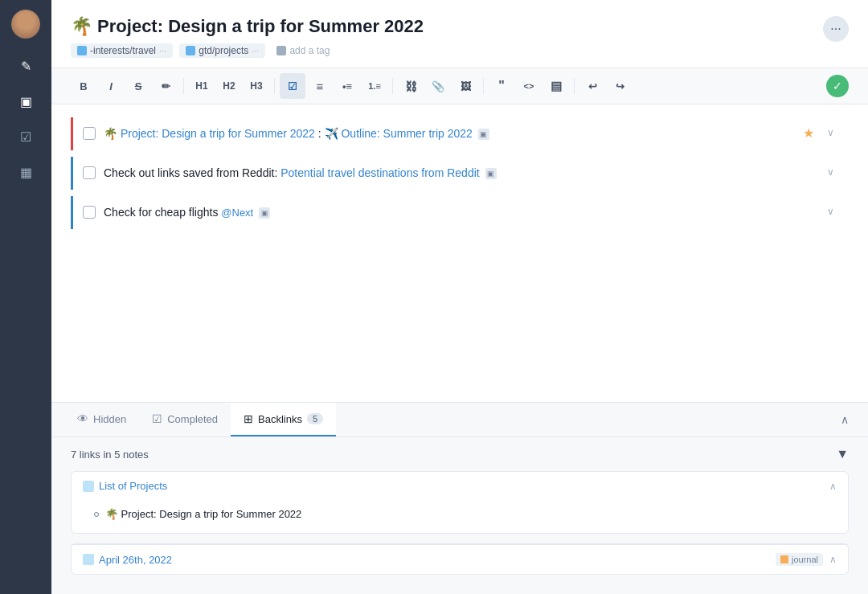  I want to click on todo-text-before-3: Check for cheap flights, so click(162, 212).